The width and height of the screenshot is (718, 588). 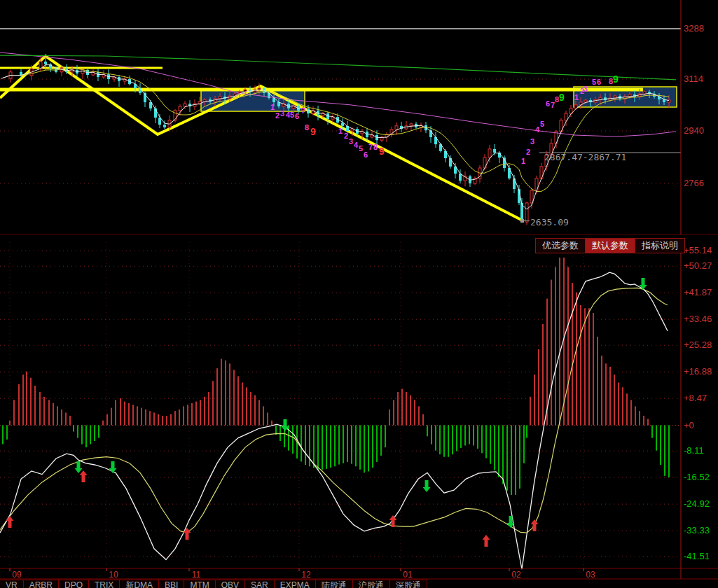 I want to click on svg-text: 09, so click(x=17, y=575).